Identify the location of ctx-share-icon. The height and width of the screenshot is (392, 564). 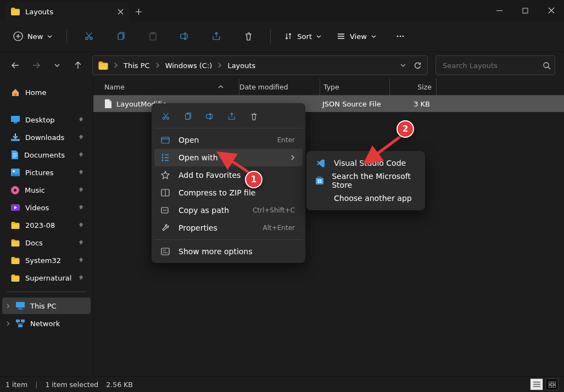
(232, 116).